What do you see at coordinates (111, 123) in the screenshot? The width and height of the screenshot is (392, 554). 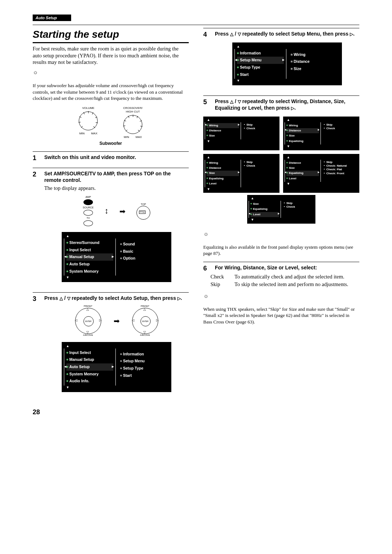 I see `subwoofer-dial-diagram: VOLUME MIN MAX CROSSOVER/ HIGH CUT` at bounding box center [111, 123].